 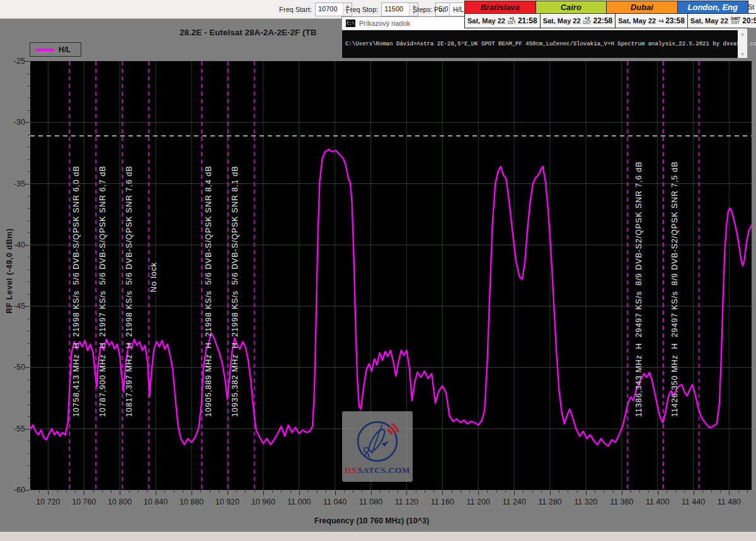 I want to click on x-tick-label: 11 080, so click(x=370, y=502).